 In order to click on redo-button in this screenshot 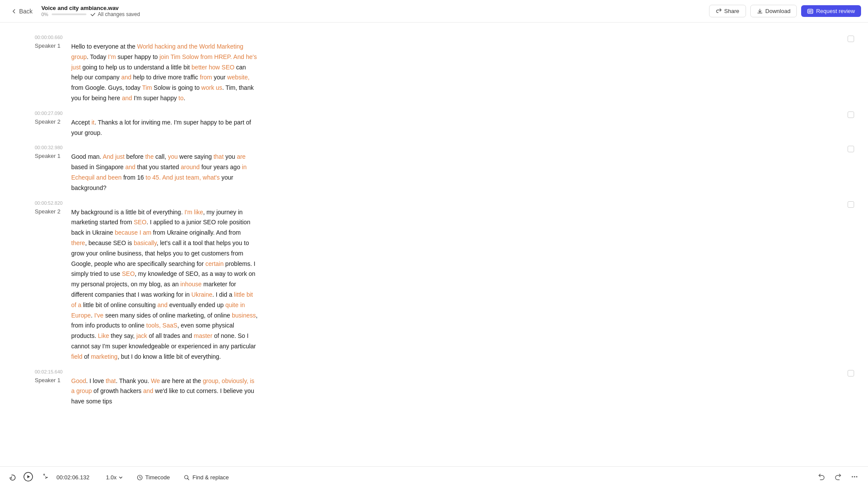, I will do `click(838, 477)`.